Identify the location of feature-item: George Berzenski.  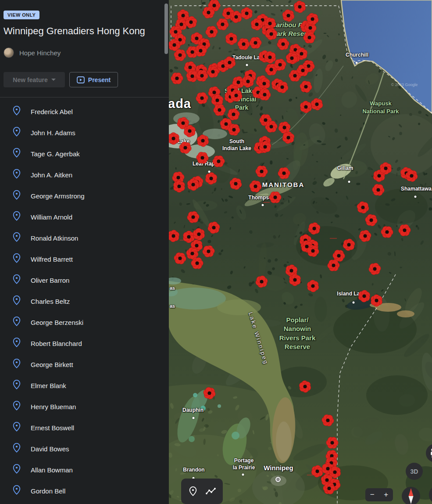
(84, 322).